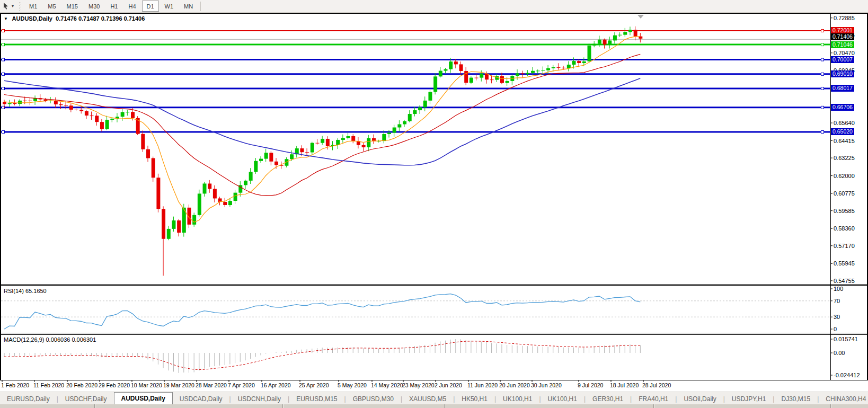 This screenshot has width=868, height=408. What do you see at coordinates (653, 400) in the screenshot?
I see `chart-tab-FRA40-H1: FRA40,H1` at bounding box center [653, 400].